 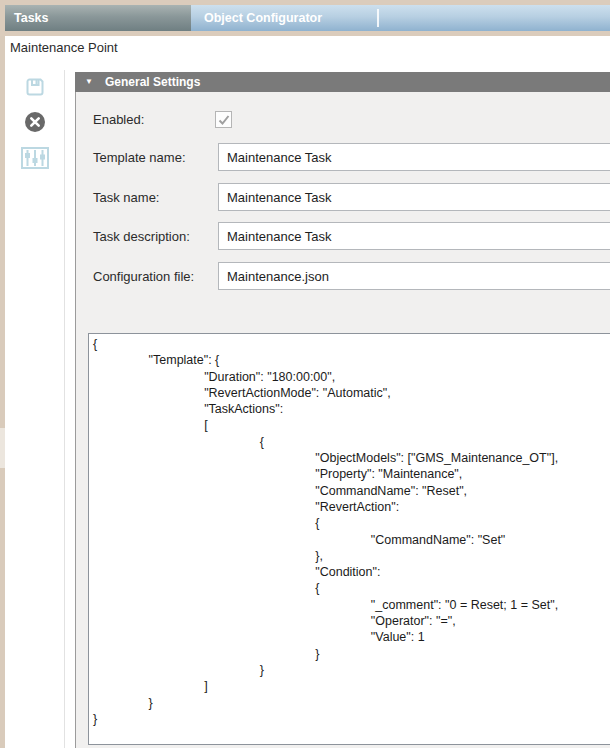 I want to click on general-settings-header: ▼ General Settings, so click(x=342, y=82).